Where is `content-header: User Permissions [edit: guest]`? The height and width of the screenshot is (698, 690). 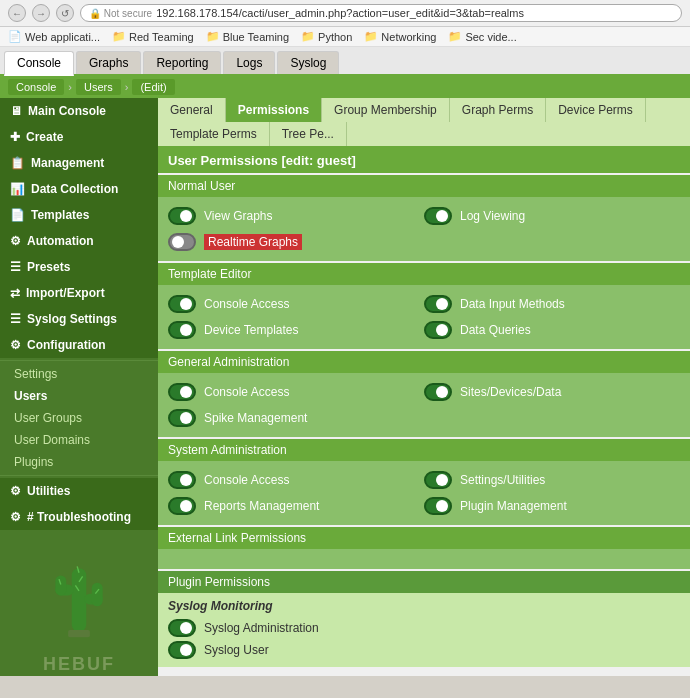
content-header: User Permissions [edit: guest] is located at coordinates (424, 160).